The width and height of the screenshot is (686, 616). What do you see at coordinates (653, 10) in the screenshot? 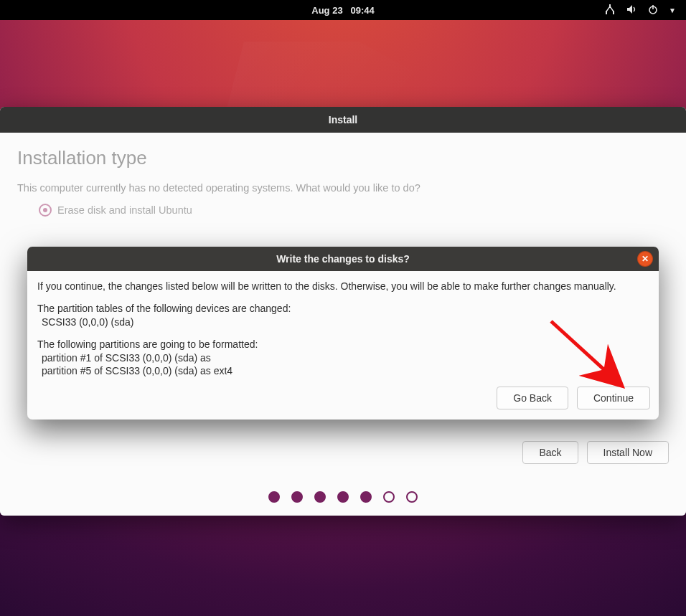
I see `power-icon` at bounding box center [653, 10].